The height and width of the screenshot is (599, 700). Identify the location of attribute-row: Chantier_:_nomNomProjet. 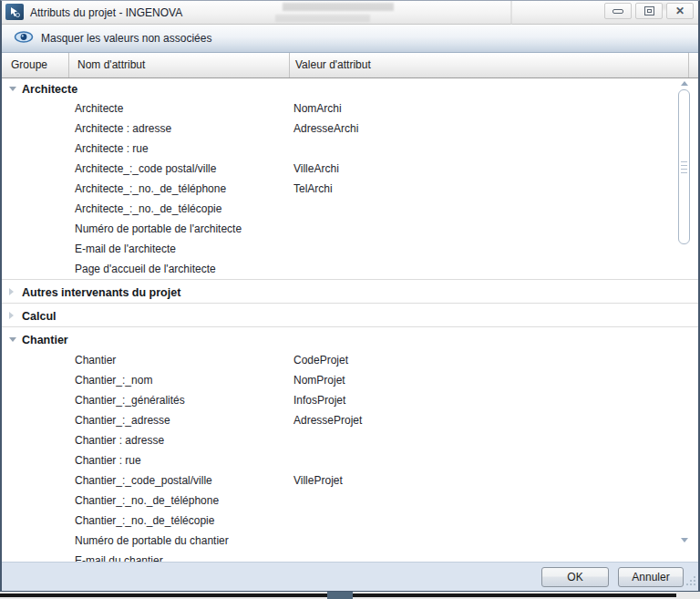
(350, 380).